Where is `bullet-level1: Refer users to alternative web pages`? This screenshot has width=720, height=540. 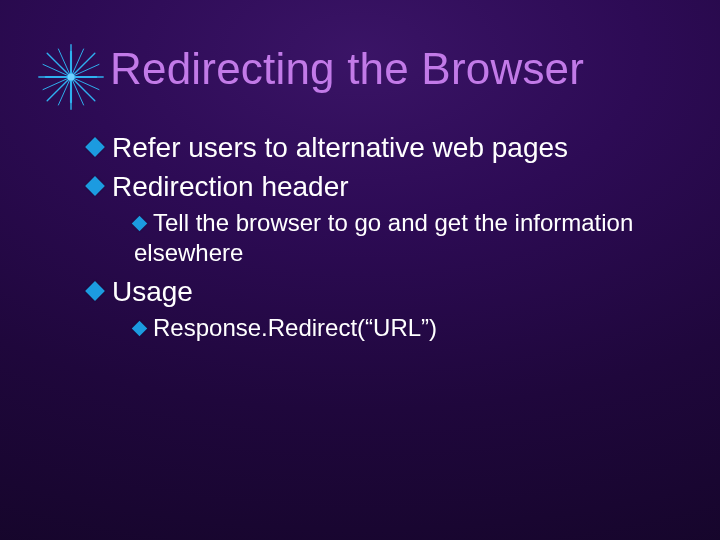 bullet-level1: Refer users to alternative web pages is located at coordinates (374, 148).